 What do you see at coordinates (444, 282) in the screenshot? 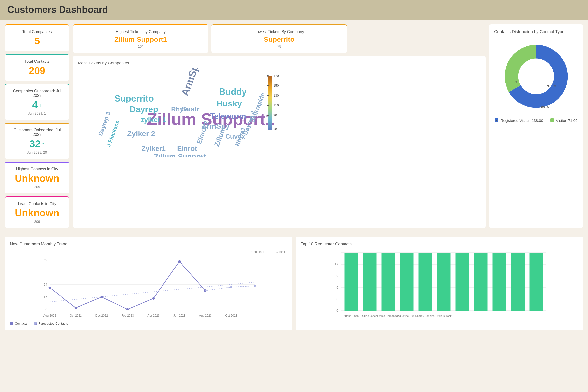
I see `bar-lydia` at bounding box center [444, 282].